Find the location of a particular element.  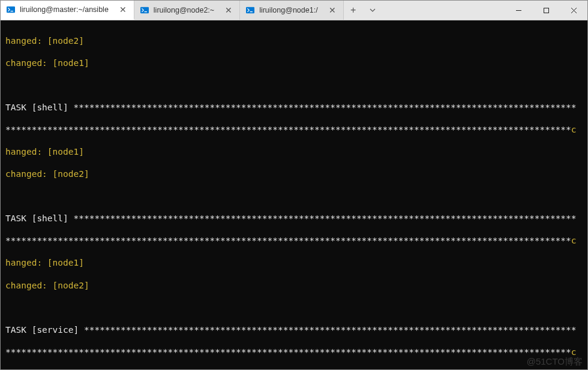

tab-3: liruilong@node1:/ ✕ is located at coordinates (292, 10).